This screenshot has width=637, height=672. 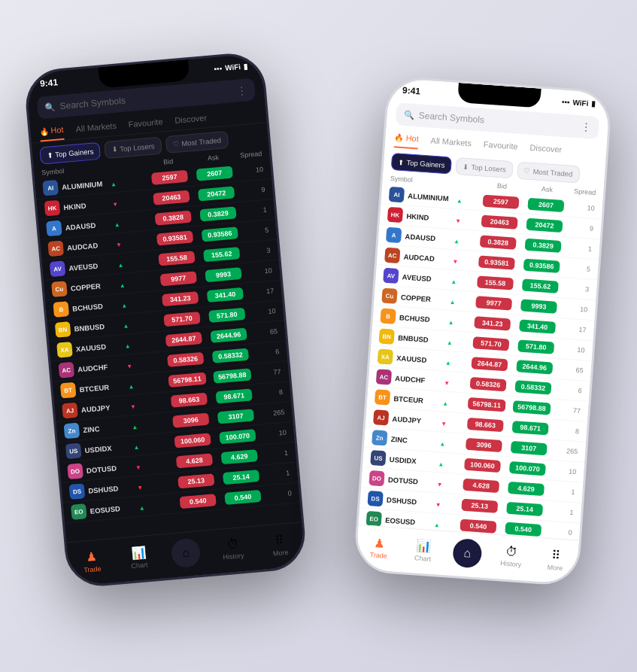 I want to click on symbol-name: BCHUSD, so click(x=415, y=318).